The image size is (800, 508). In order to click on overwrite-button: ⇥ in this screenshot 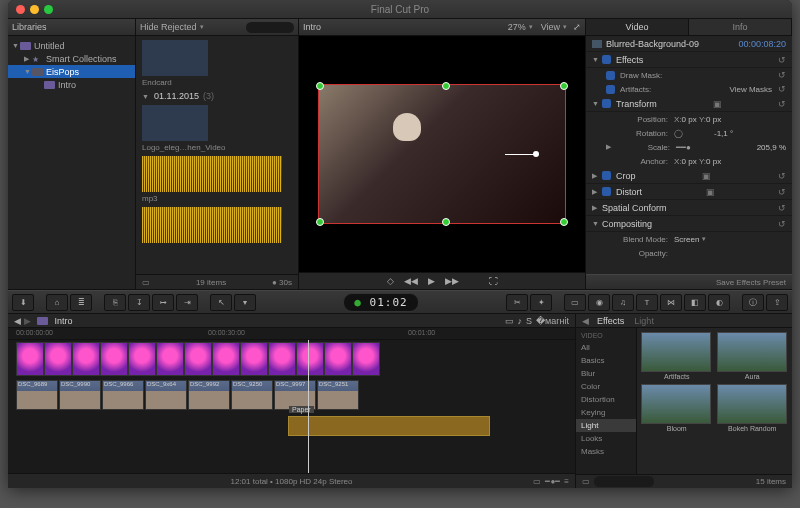, I will do `click(187, 302)`.